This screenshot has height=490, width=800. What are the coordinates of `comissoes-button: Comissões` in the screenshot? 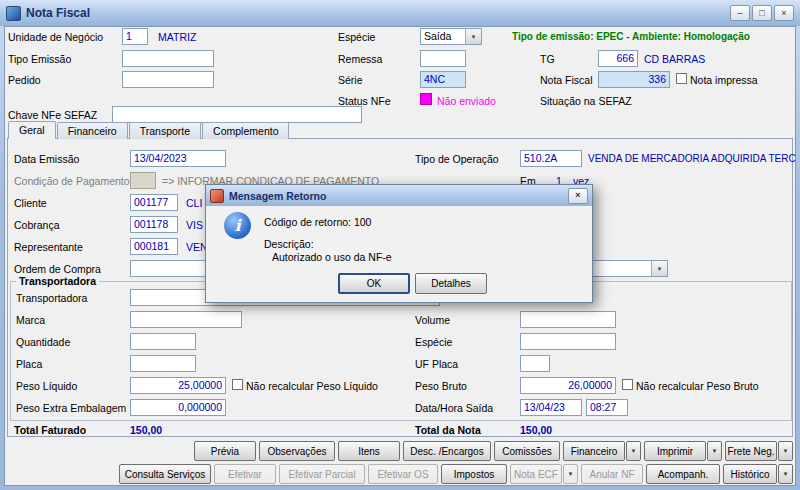 It's located at (527, 451).